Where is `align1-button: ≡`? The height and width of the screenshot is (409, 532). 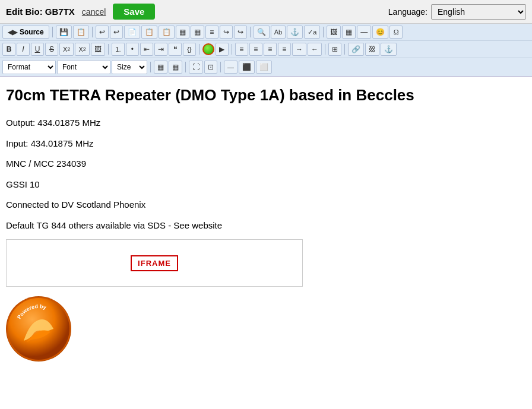 align1-button: ≡ is located at coordinates (212, 32).